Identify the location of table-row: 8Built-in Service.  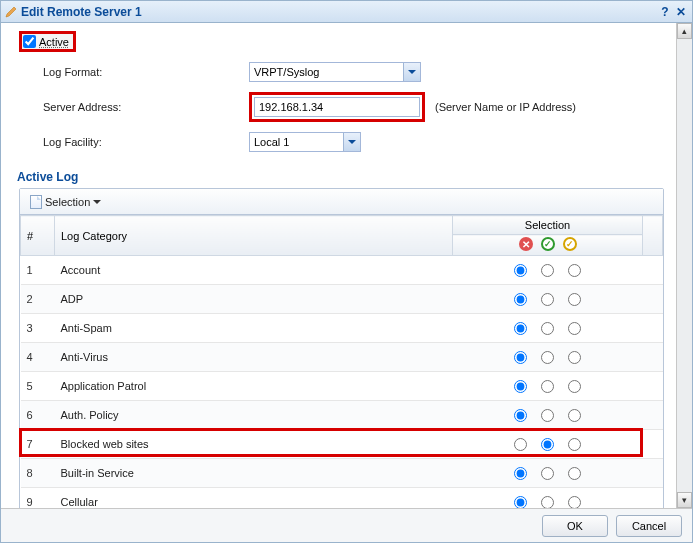
(342, 474).